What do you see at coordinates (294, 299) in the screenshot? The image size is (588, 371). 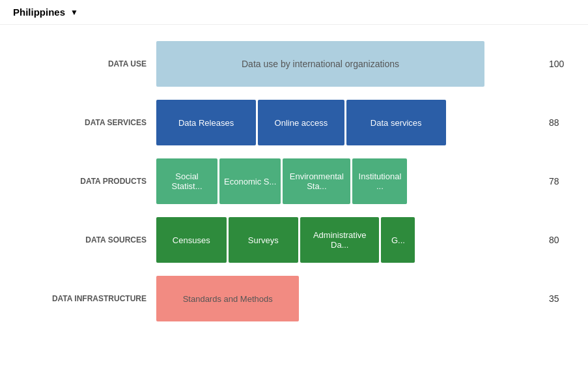 I see `row-data-infrastructure: DATA INFRASTRUCTUREStandards and Methods…` at bounding box center [294, 299].